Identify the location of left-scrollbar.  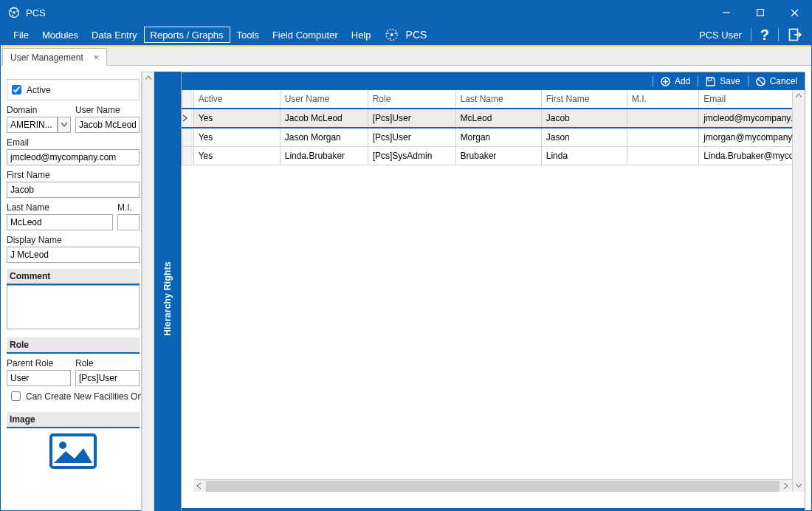
(148, 291).